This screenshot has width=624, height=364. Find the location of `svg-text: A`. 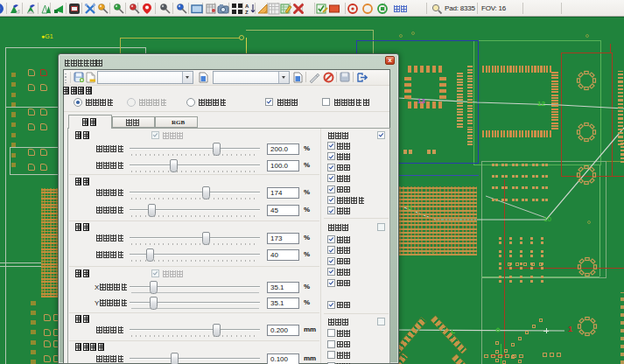

svg-text: A is located at coordinates (247, 6).